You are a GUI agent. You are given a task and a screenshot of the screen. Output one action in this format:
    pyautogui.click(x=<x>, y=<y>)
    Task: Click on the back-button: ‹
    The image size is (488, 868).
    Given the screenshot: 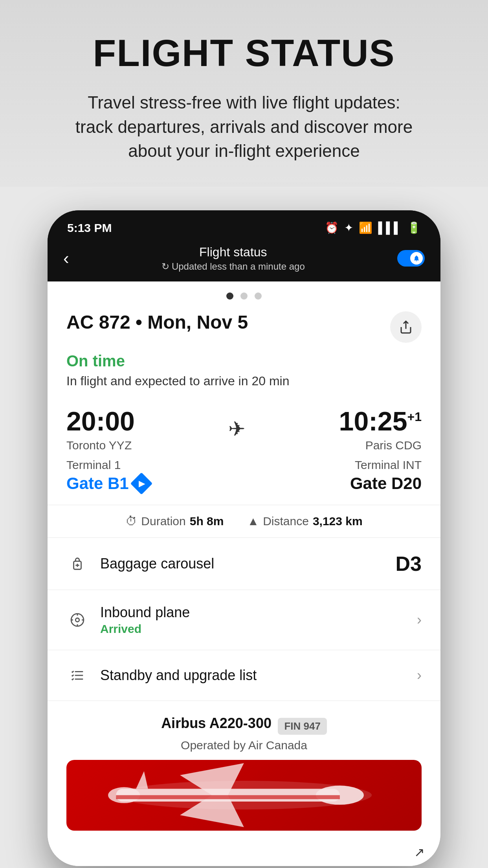 What is the action you would take?
    pyautogui.click(x=66, y=258)
    